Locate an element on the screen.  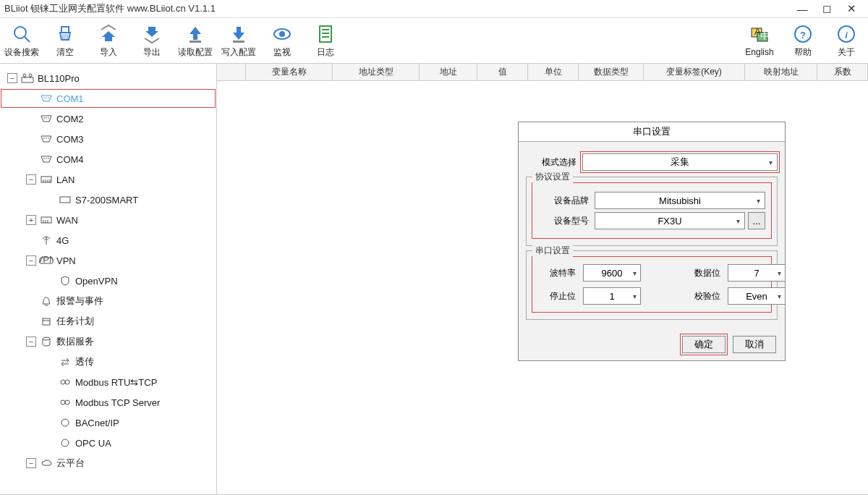
col-unit: 单位 is located at coordinates (553, 72).